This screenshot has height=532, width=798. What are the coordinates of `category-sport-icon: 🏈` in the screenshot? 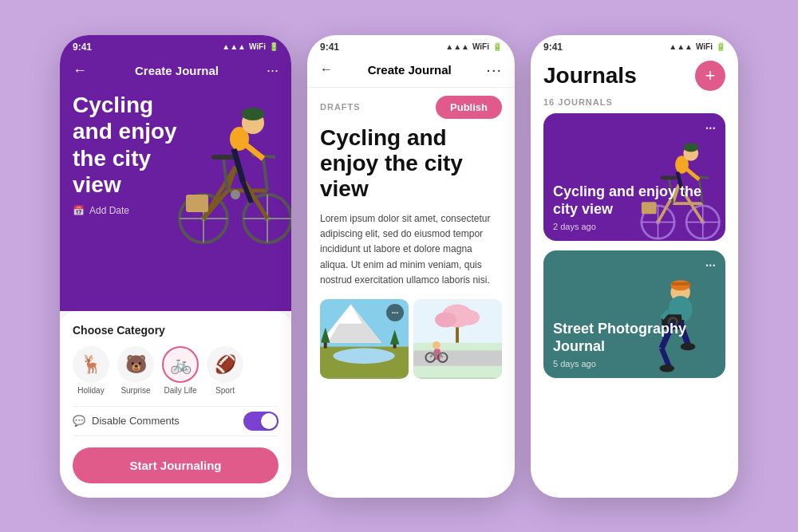 It's located at (225, 365).